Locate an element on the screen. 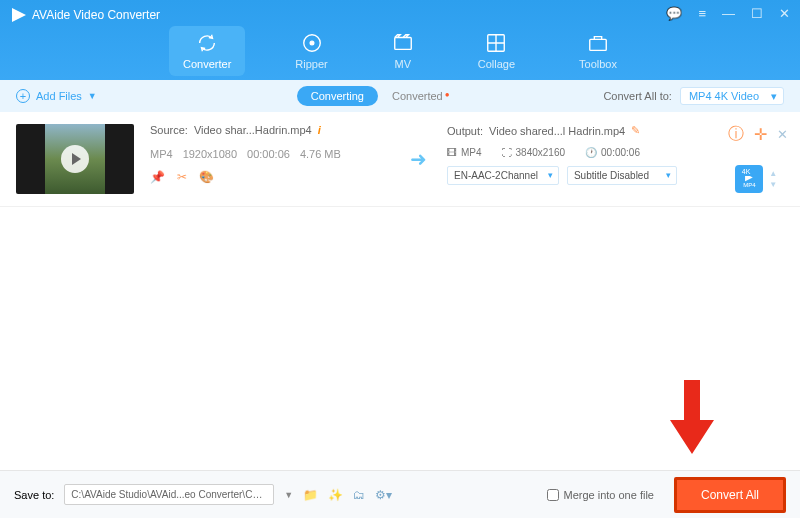 This screenshot has height=518, width=800. minimize-icon: — is located at coordinates (728, 14).